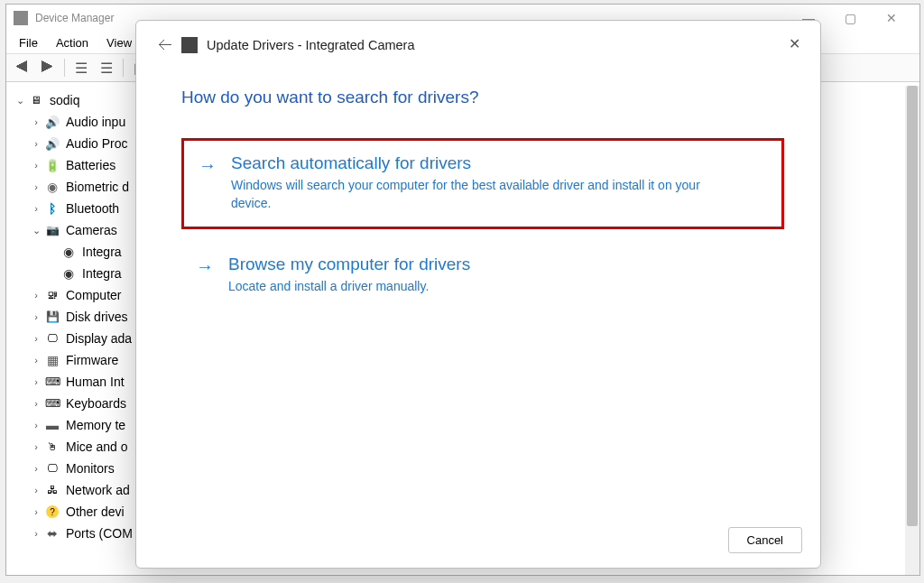  I want to click on menu-action: Action, so click(72, 43).